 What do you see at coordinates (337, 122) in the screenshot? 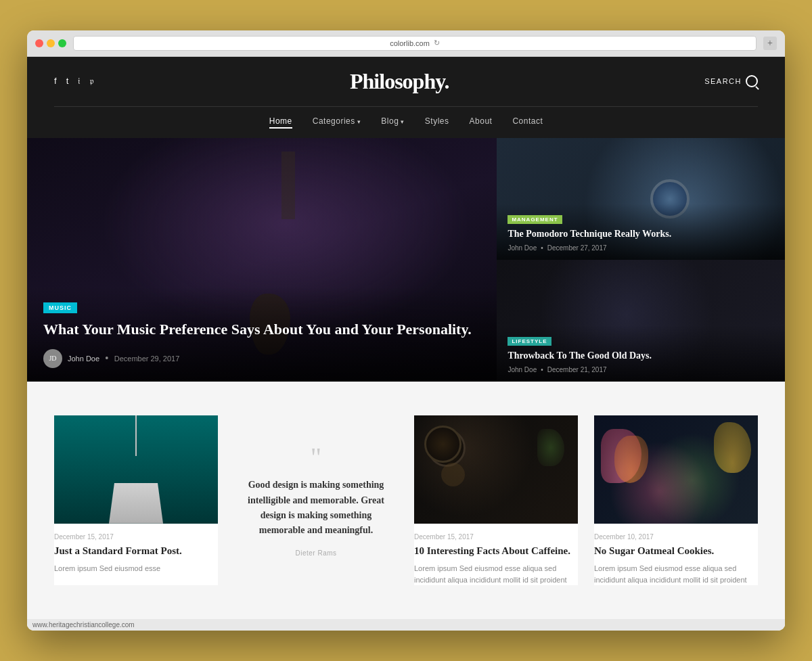
I see `nav-categories: Categories` at bounding box center [337, 122].